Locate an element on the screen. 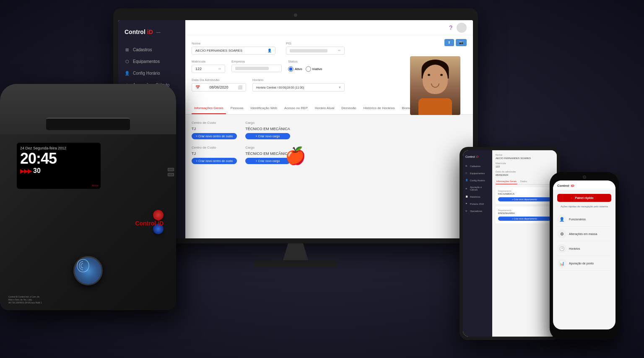  upload-icon: ⬆ is located at coordinates (449, 43).